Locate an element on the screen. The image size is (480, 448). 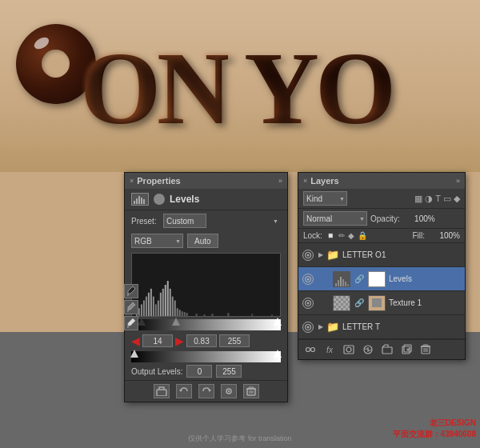
view-button is located at coordinates (229, 391).